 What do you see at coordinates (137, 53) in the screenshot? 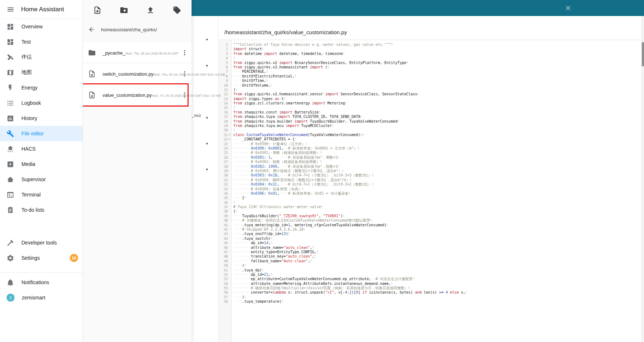
I see `file-row: _pycache_Mod.: Thu, 05 Jun 2025 08:44:43…` at bounding box center [137, 53].